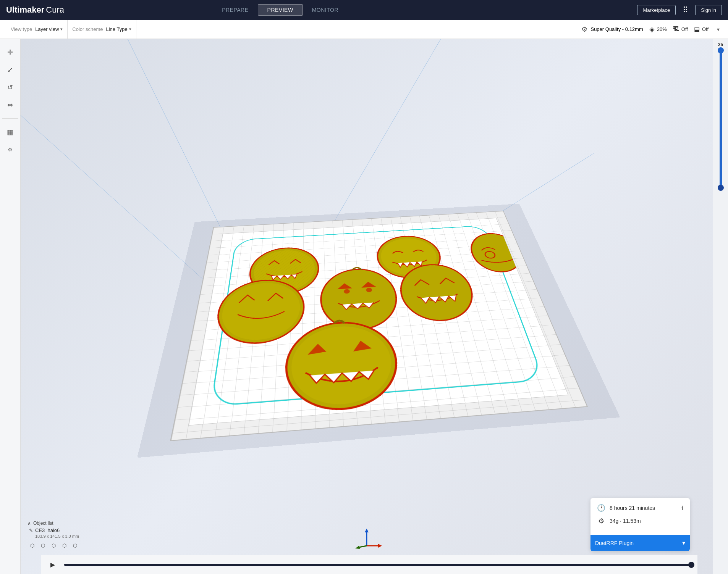 Image resolution: width=728 pixels, height=574 pixels. I want to click on layer-slider-bottom-thumb, so click(721, 188).